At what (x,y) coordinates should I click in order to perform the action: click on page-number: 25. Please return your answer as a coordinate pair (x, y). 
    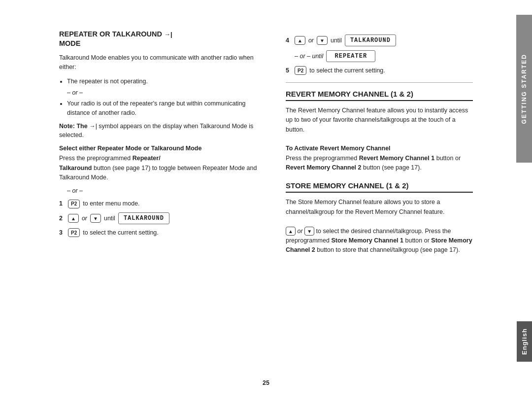
    Looking at the image, I should click on (266, 383).